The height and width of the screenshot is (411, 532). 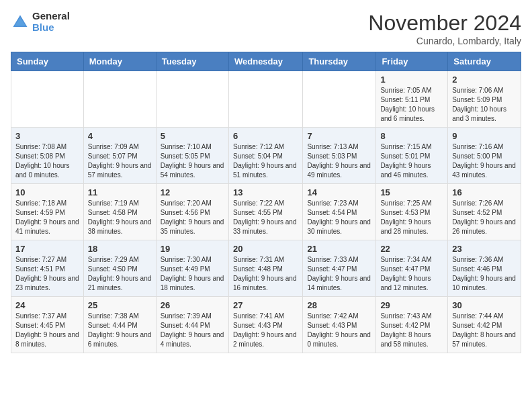 I want to click on title-area: November 2024 Cunardo, Lombardy, Italy, so click(x=445, y=28).